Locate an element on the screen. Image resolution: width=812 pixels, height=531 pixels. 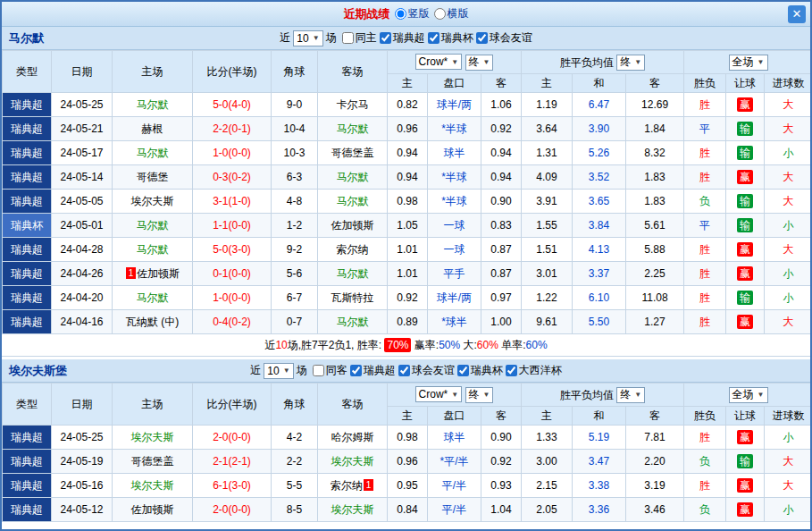
layout-radio-landscape: 横版 is located at coordinates (452, 14).